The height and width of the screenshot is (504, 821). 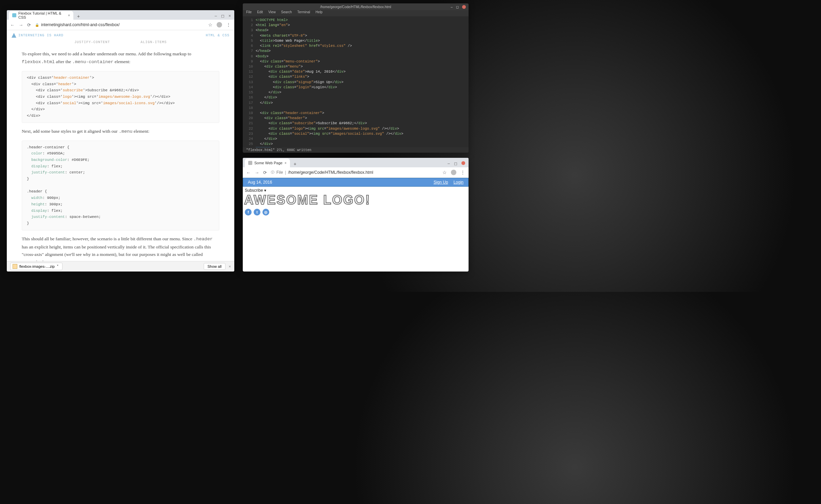 I want to click on page-social-icons: ft◎, so click(x=356, y=212).